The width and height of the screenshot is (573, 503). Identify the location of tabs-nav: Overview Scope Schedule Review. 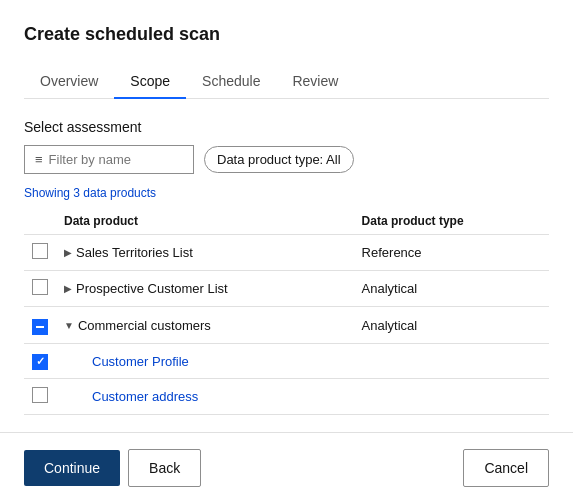
(286, 82).